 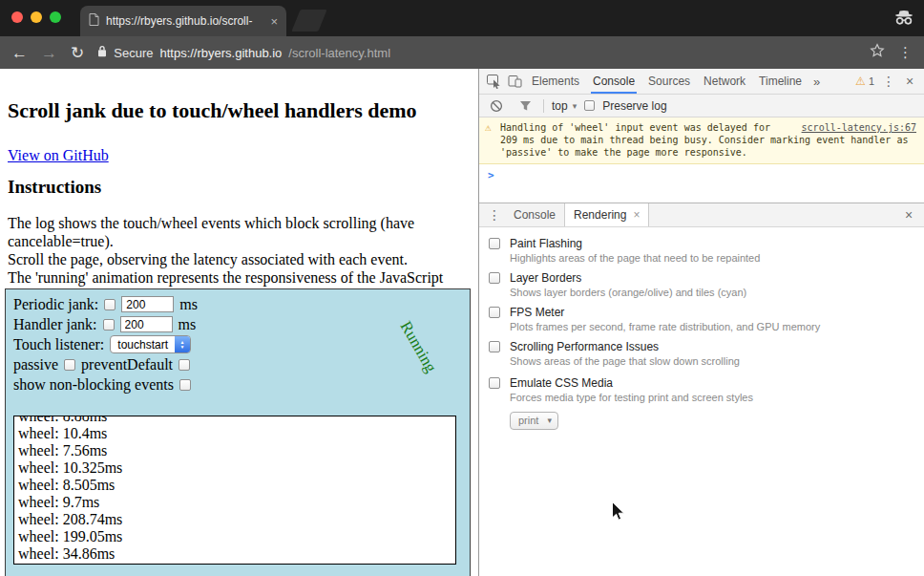 I want to click on warning-line: 209 ms due to main thread being busy. Co…, so click(x=708, y=139).